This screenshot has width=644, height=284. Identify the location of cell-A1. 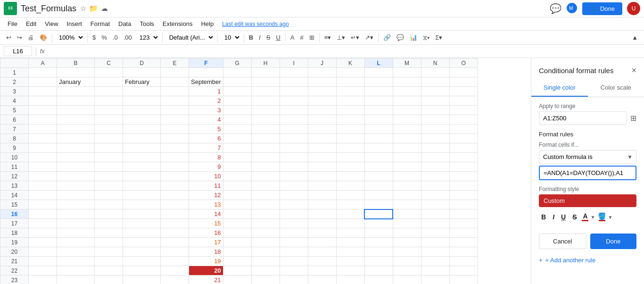
(43, 73).